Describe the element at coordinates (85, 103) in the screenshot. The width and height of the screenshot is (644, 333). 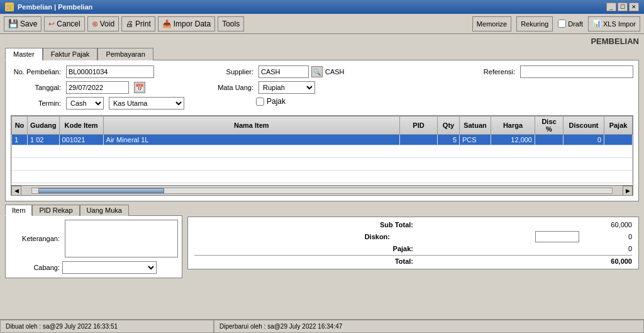
I see `termin-select: Cash` at that location.